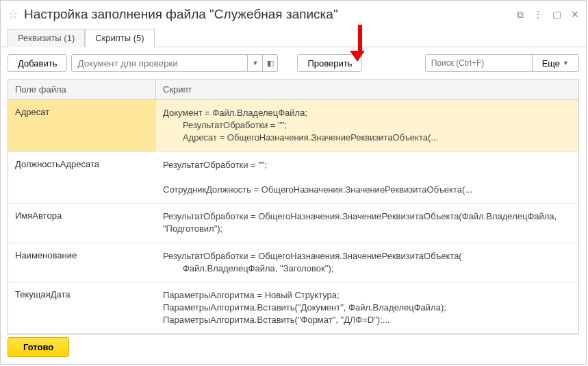 This screenshot has width=588, height=366. What do you see at coordinates (575, 14) in the screenshot?
I see `close-icon: ✕` at bounding box center [575, 14].